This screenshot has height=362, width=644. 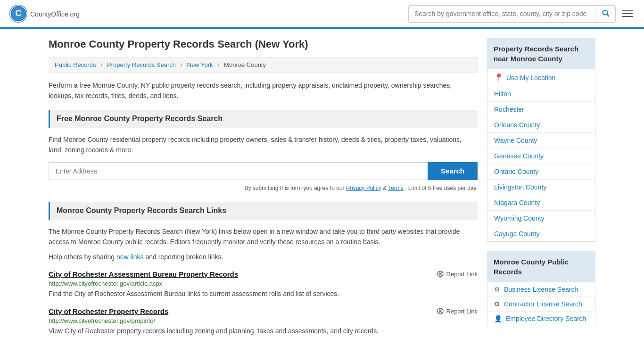 I want to click on logo-text: CountyOffice.org, so click(x=55, y=14).